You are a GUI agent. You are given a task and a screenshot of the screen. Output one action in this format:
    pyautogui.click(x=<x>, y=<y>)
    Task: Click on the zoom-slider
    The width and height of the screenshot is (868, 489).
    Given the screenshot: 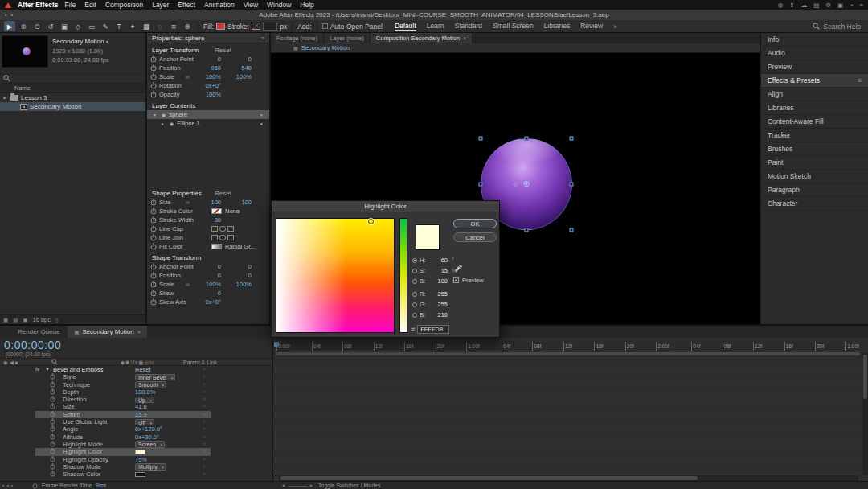 What is the action you would take?
    pyautogui.click(x=297, y=486)
    